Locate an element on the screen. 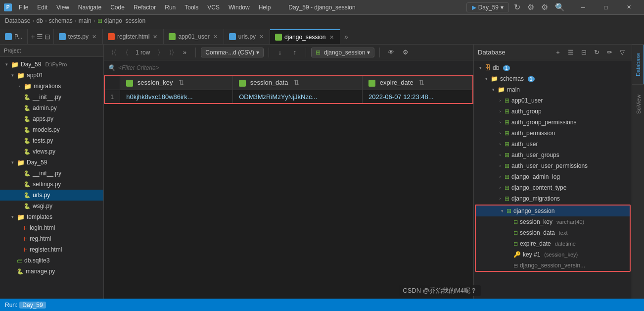  tree-tests: 🐍 tests.py is located at coordinates (51, 141).